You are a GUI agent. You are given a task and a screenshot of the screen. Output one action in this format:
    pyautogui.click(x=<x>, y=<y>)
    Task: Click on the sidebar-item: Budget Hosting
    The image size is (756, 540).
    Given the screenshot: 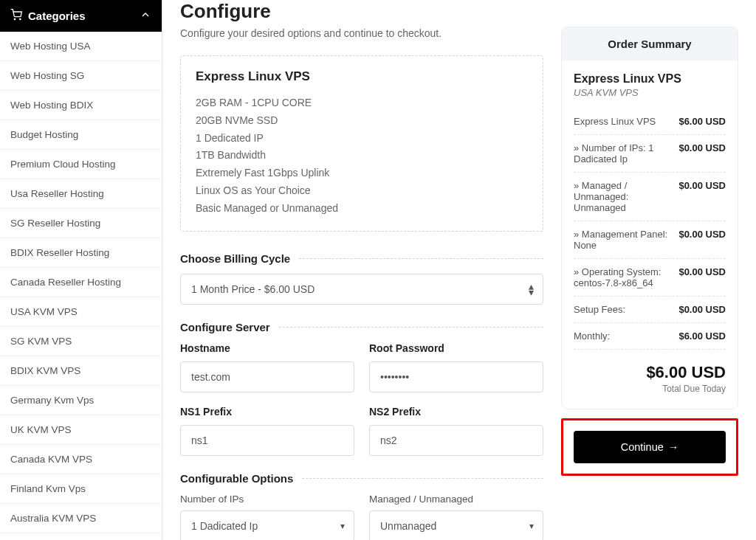 What is the action you would take?
    pyautogui.click(x=81, y=135)
    